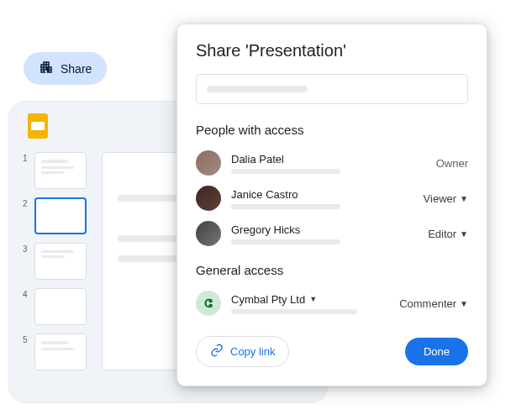 The height and width of the screenshot is (420, 511). I want to click on person-role-owner: Owner, so click(452, 163).